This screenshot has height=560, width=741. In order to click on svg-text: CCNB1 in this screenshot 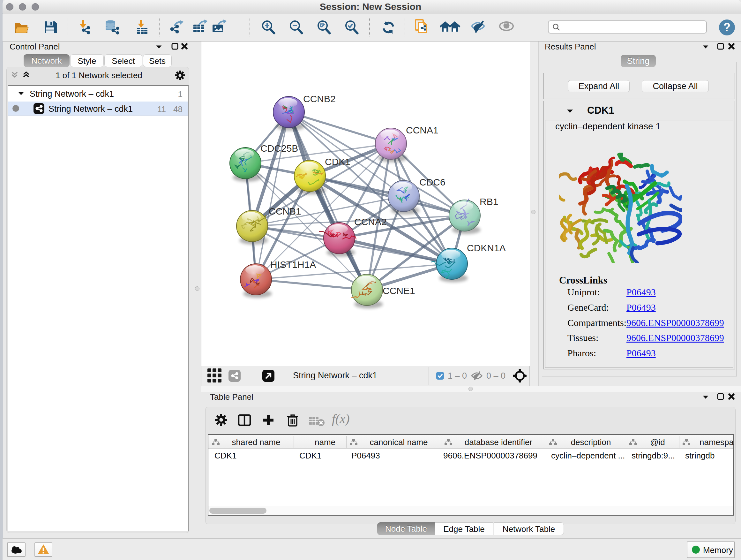, I will do `click(285, 211)`.